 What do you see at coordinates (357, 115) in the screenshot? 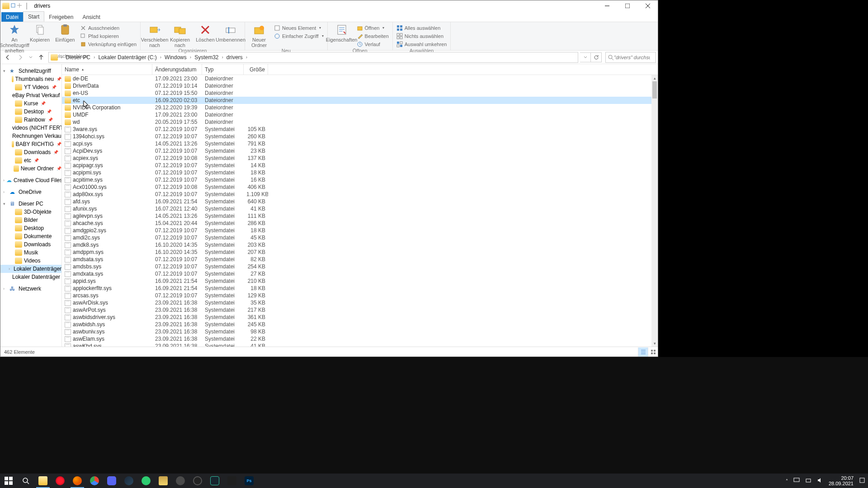
I see `file-row: UMDF 17.09.2021 23:00 Dateiordner` at bounding box center [357, 115].